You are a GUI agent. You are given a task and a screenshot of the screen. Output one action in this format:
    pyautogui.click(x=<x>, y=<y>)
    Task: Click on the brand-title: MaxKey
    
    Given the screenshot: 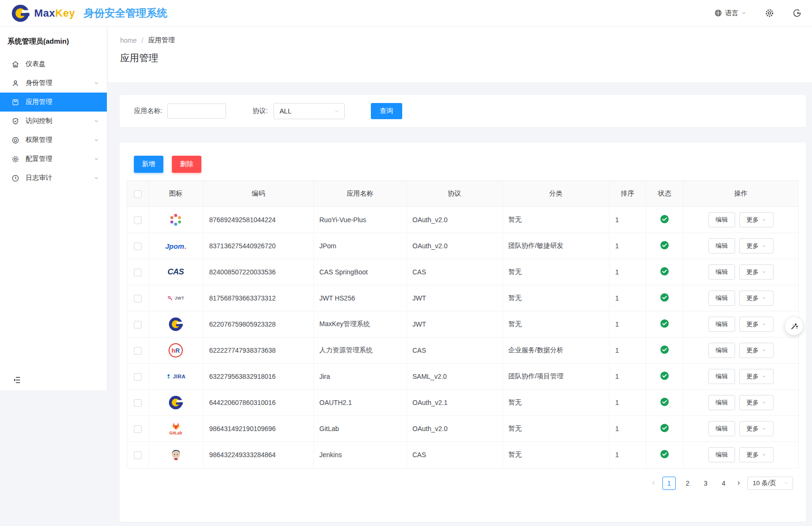 What is the action you would take?
    pyautogui.click(x=55, y=13)
    